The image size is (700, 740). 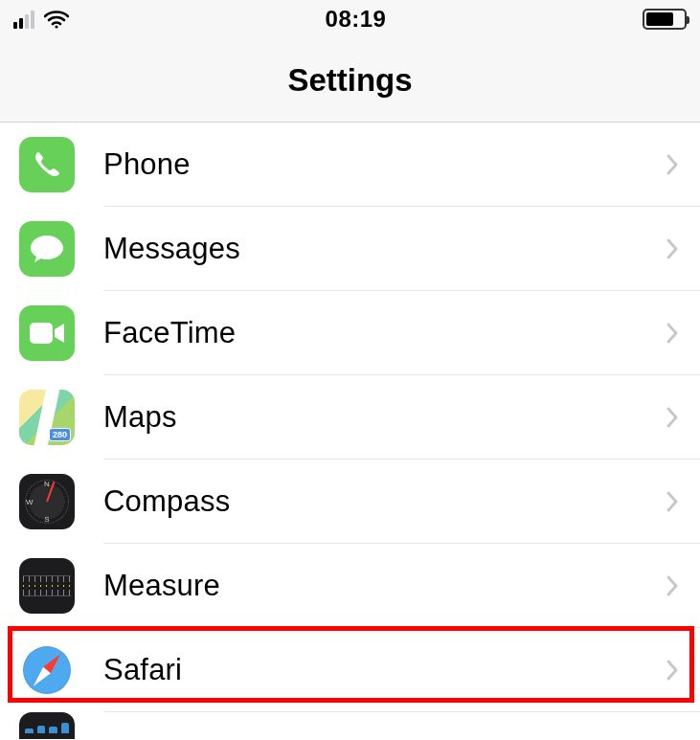 I want to click on row-messages: Messages, so click(x=350, y=249).